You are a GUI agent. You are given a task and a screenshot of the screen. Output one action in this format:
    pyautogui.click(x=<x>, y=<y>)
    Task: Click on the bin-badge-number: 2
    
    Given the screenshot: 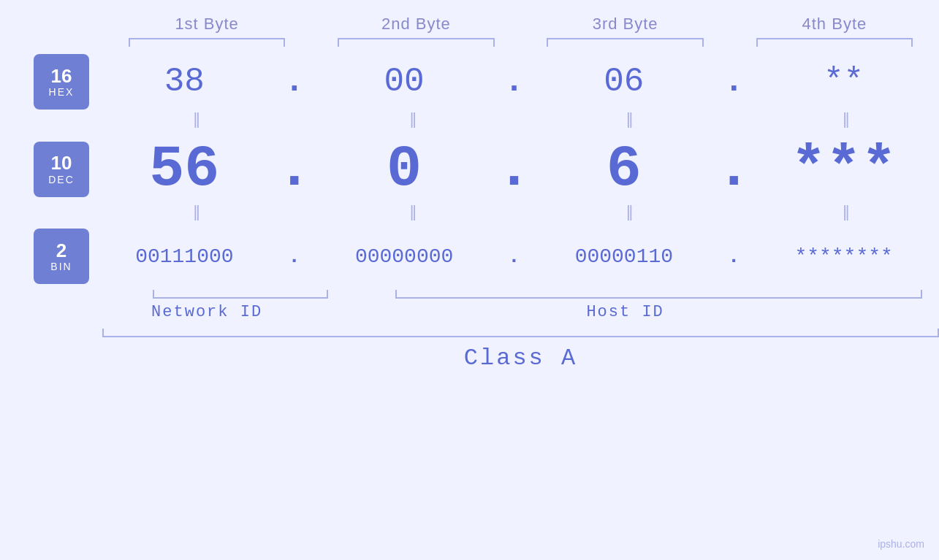 What is the action you would take?
    pyautogui.click(x=61, y=251)
    